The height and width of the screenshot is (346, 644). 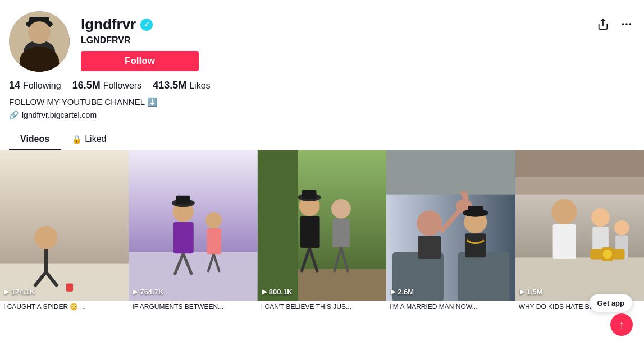 What do you see at coordinates (35, 139) in the screenshot?
I see `tab-videos: Videos` at bounding box center [35, 139].